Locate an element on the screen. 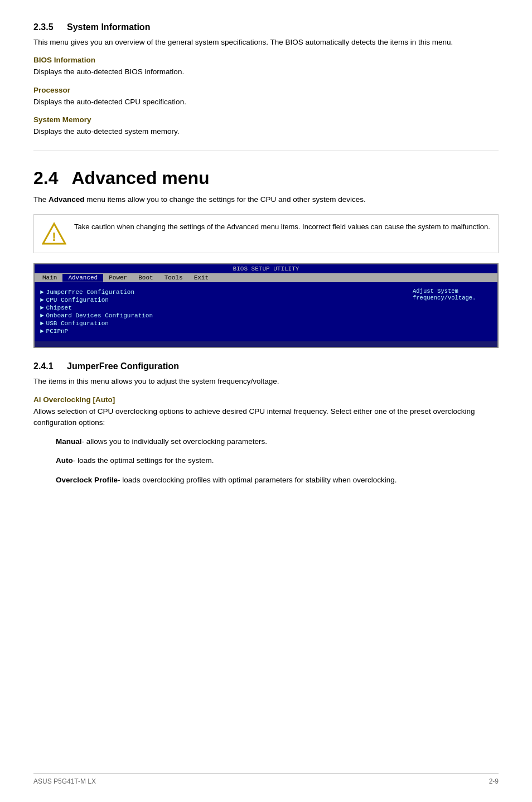  processor-heading: Processor is located at coordinates (266, 90).